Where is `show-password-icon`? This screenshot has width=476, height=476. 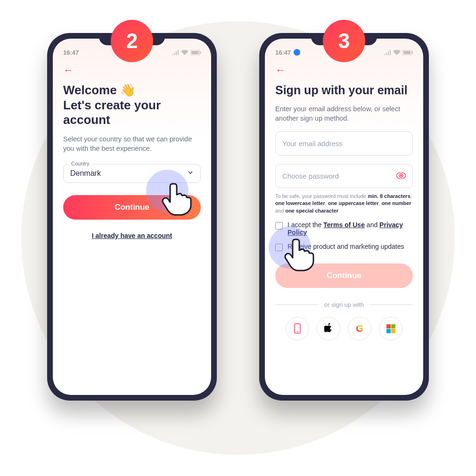
show-password-icon is located at coordinates (401, 176).